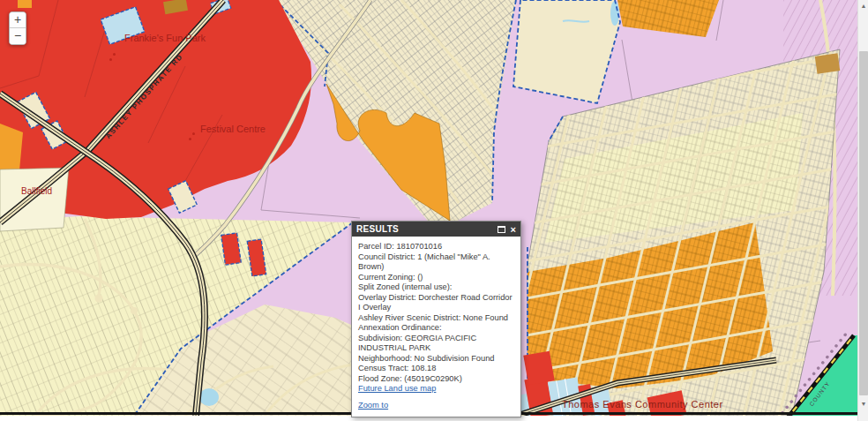 Image resolution: width=868 pixels, height=421 pixels. Describe the element at coordinates (436, 320) in the screenshot. I see `results-popup: RESULTS × Parcel ID: 1810701016 Council …` at that location.